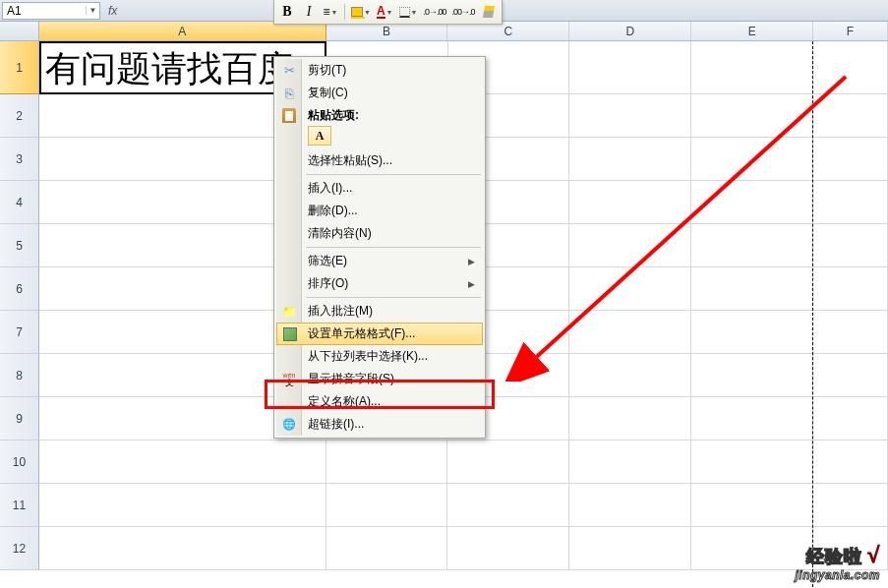 The width and height of the screenshot is (888, 588). Describe the element at coordinates (20, 31) in the screenshot. I see `select-all-corner` at that location.